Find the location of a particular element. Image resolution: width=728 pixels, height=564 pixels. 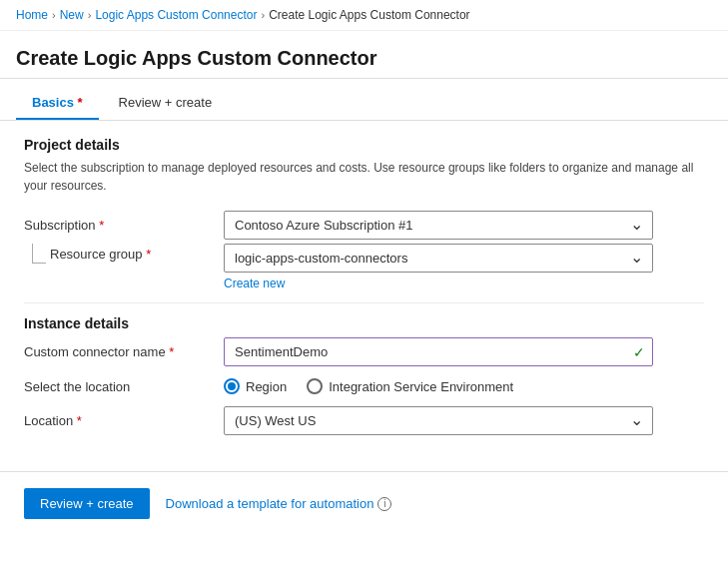

breadcrumb-sep-1: › is located at coordinates (54, 15).